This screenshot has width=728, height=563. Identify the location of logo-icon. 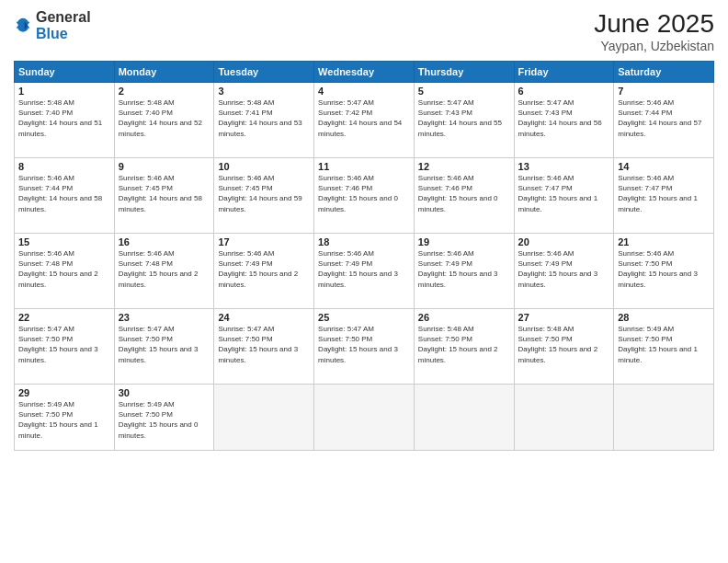
(23, 26).